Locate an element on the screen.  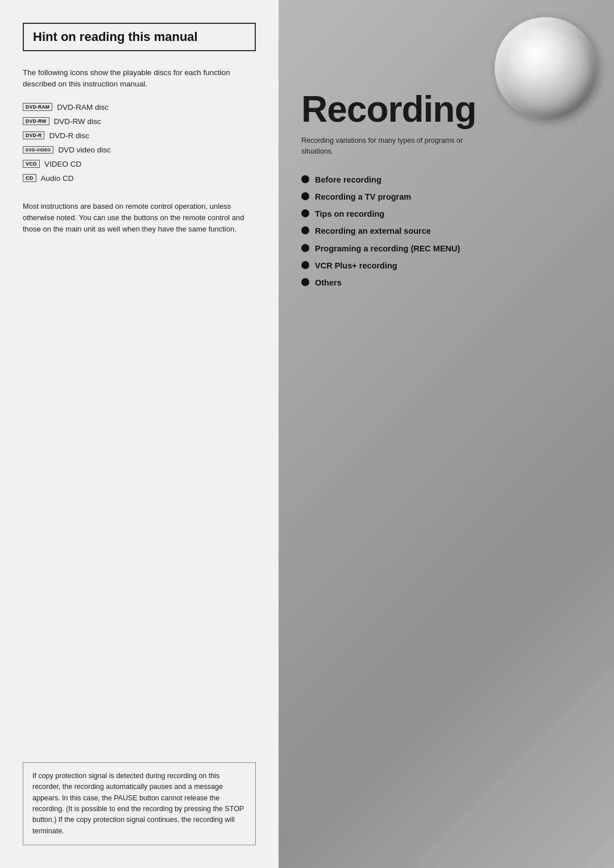
menu-list: Before recording Recording a TV program … is located at coordinates (446, 234).